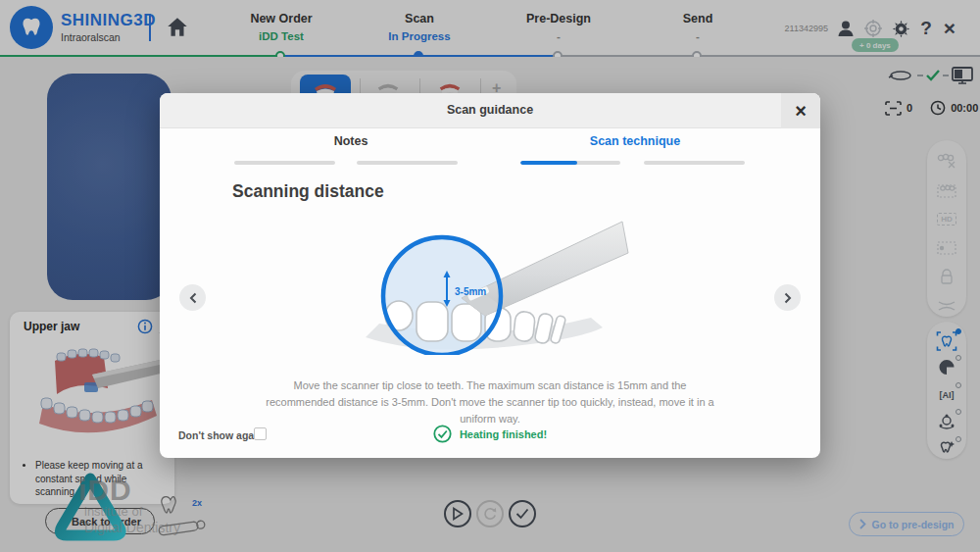  Describe the element at coordinates (947, 395) in the screenshot. I see `ai-icon: [AI]` at that location.